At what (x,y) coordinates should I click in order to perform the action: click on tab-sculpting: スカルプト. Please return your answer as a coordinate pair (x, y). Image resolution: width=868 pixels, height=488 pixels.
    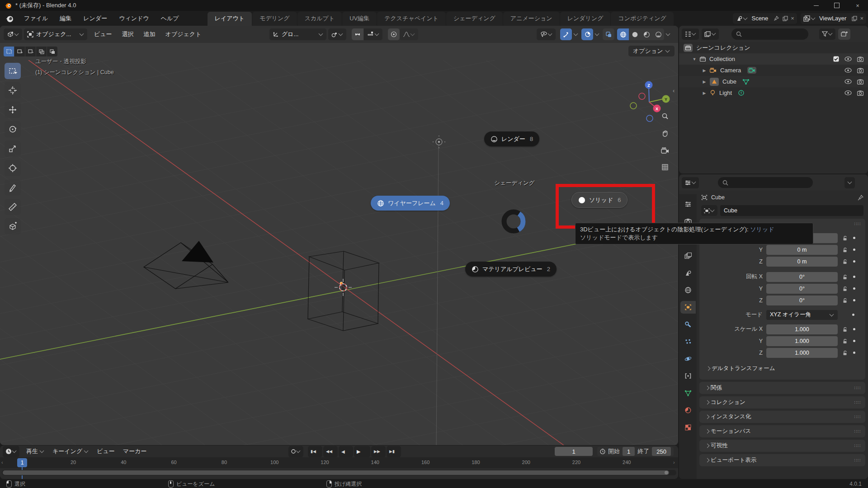
    Looking at the image, I should click on (320, 19).